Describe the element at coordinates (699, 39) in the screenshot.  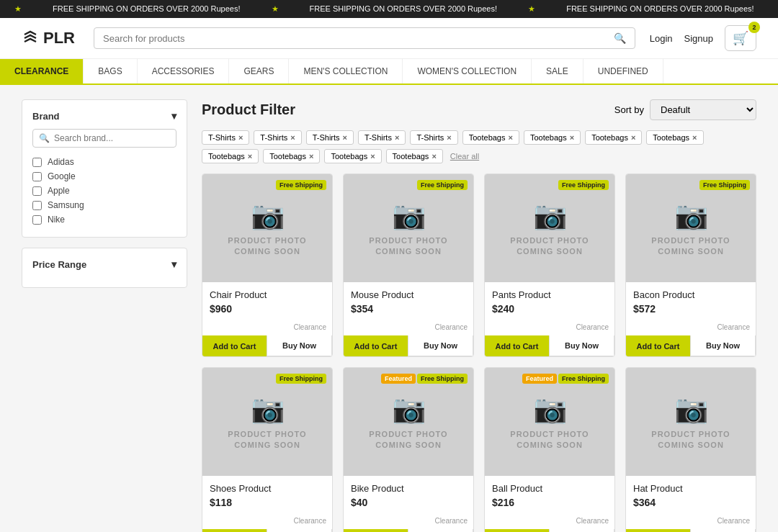
I see `signup-link: Signup` at that location.